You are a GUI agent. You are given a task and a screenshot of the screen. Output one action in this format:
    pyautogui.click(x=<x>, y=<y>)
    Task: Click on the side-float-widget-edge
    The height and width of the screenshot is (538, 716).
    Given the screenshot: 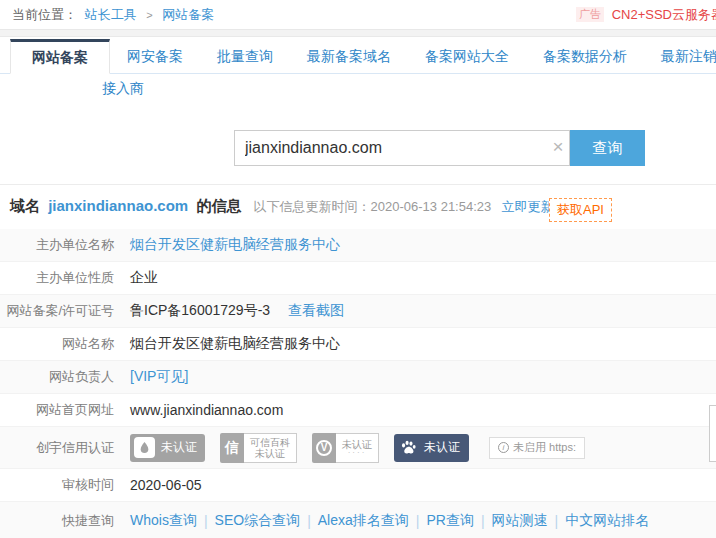 What is the action you would take?
    pyautogui.click(x=712, y=434)
    